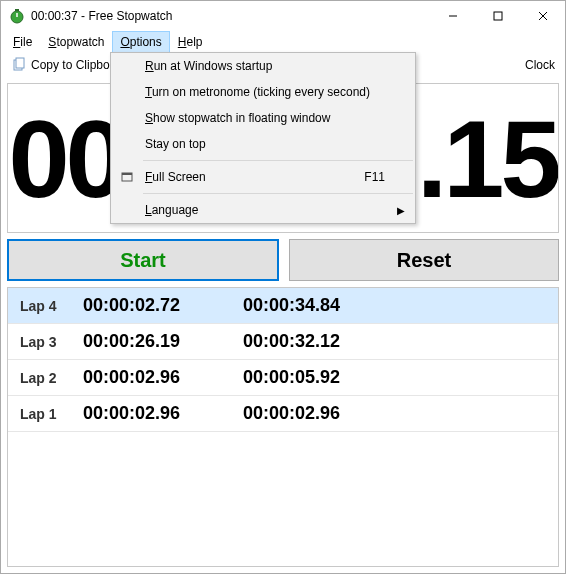  What do you see at coordinates (283, 260) in the screenshot?
I see `button-row: Start Reset` at bounding box center [283, 260].